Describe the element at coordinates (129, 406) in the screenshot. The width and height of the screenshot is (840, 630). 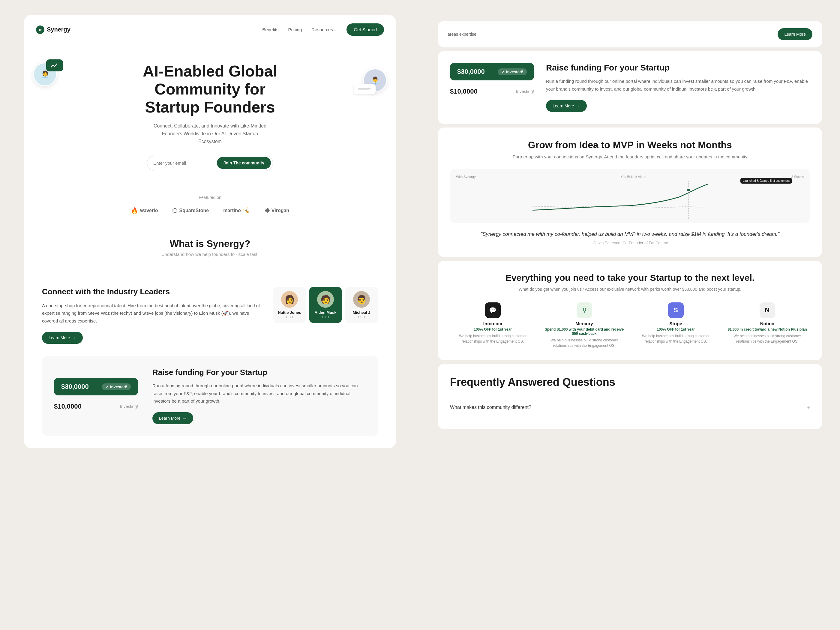
I see `investing-label: Investing!` at that location.